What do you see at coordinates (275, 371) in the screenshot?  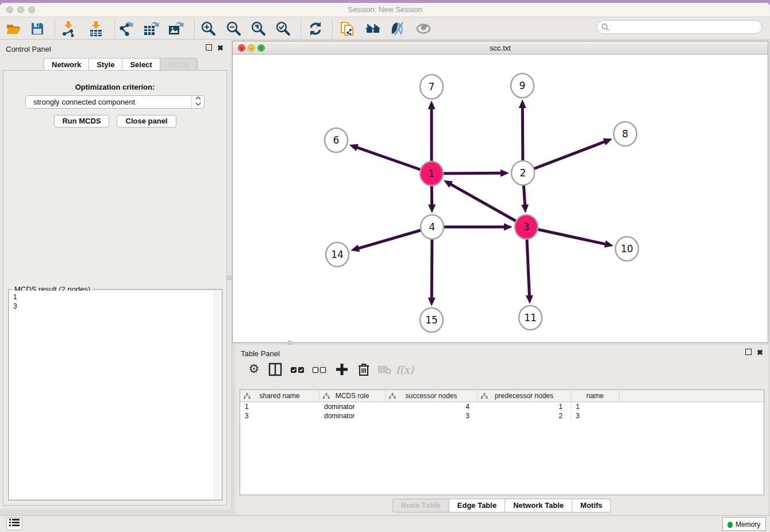 I see `split-columns-icon` at bounding box center [275, 371].